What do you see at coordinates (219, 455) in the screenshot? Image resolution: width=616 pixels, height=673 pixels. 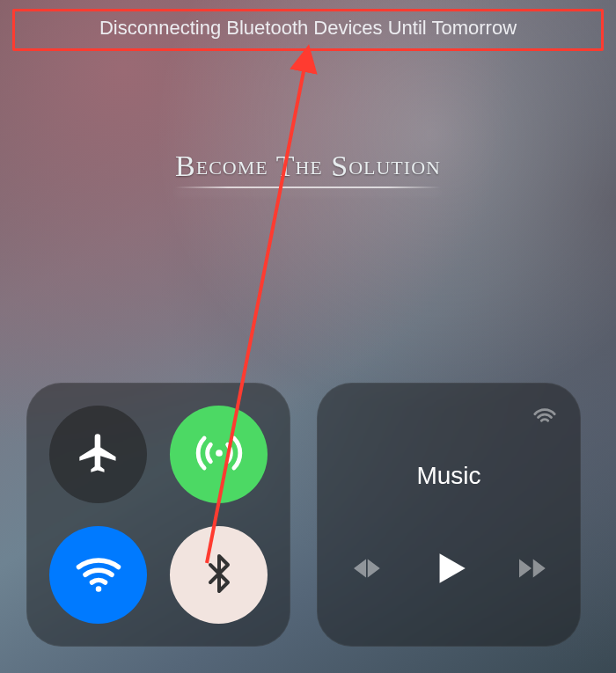 I see `cellular-antenna-icon` at bounding box center [219, 455].